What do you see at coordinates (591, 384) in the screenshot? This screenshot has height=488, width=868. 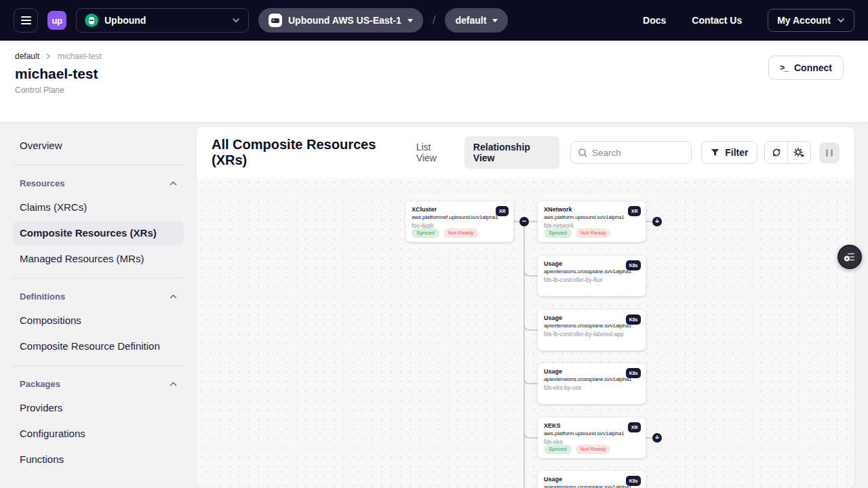 I see `graph-node-usage-eks-oss: Usage apiextensions.crossplane.io/v1alph…` at bounding box center [591, 384].